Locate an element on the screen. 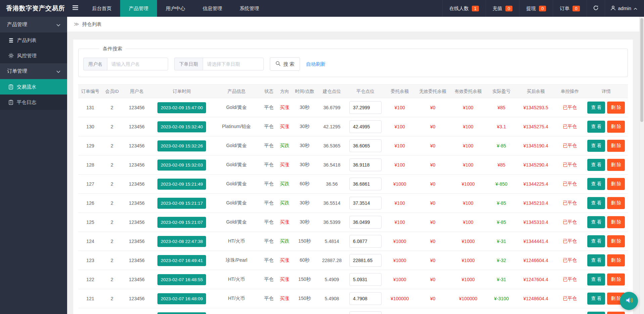  search-legend: 条件搜索 is located at coordinates (112, 49).